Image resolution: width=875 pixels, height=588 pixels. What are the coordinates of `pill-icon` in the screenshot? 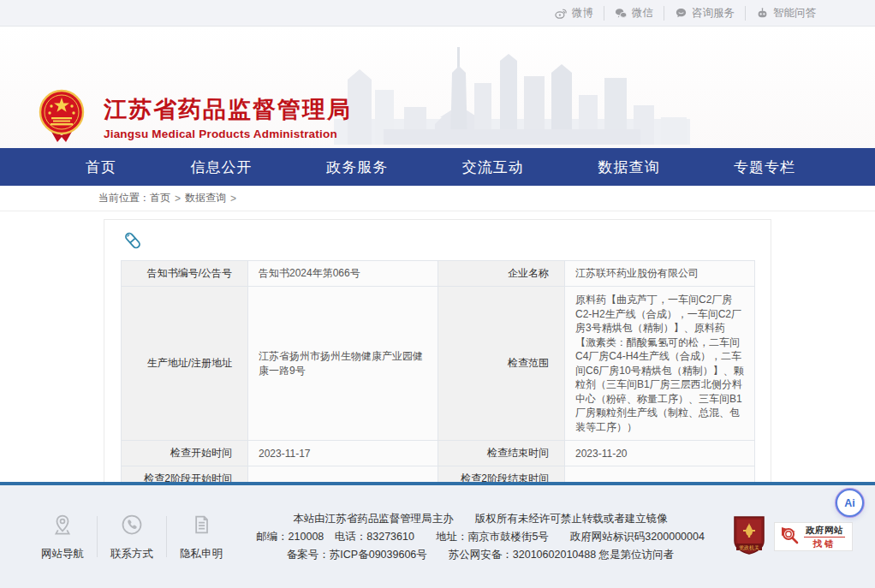 It's located at (438, 242).